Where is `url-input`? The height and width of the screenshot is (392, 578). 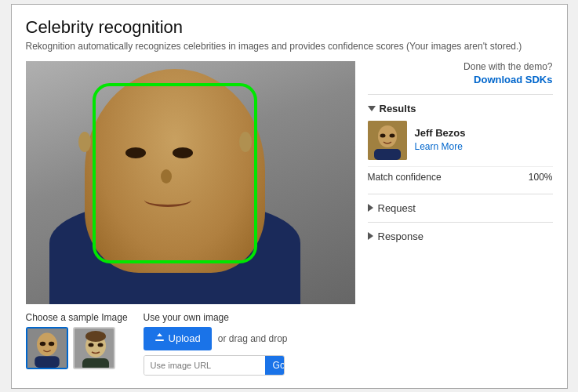 url-input is located at coordinates (205, 365).